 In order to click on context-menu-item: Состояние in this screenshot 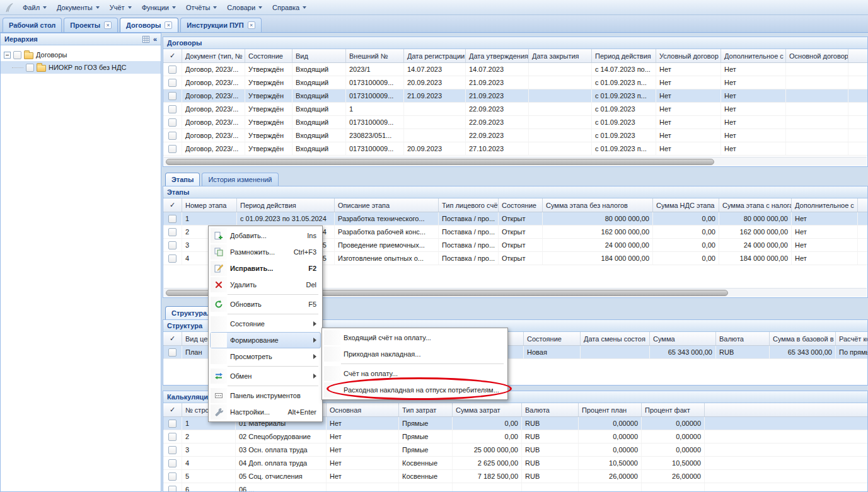, I will do `click(265, 324)`.